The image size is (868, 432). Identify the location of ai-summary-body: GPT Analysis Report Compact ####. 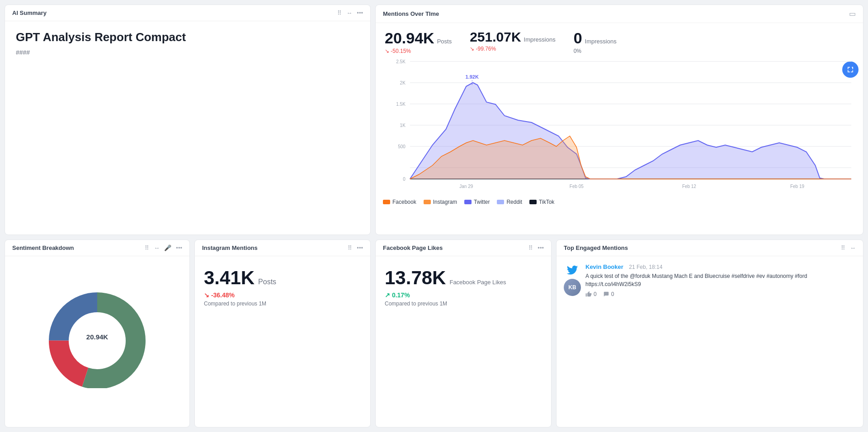
(188, 43).